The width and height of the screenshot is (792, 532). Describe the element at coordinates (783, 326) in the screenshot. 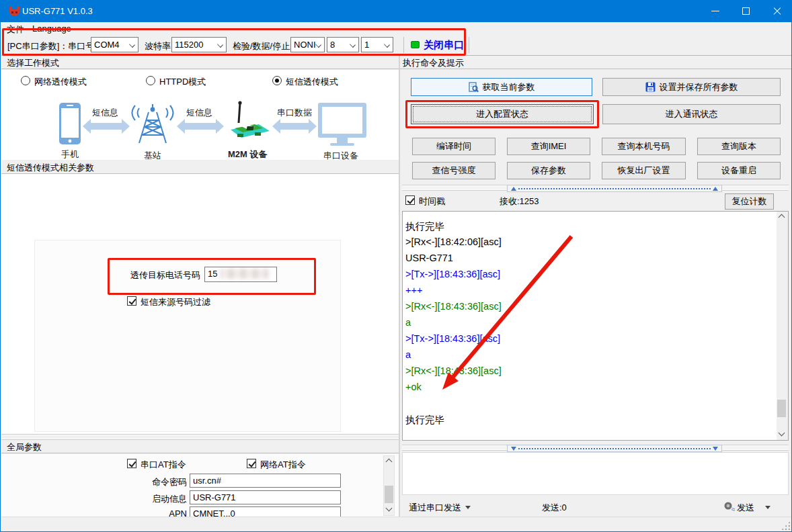

I see `log-scrollbar` at that location.